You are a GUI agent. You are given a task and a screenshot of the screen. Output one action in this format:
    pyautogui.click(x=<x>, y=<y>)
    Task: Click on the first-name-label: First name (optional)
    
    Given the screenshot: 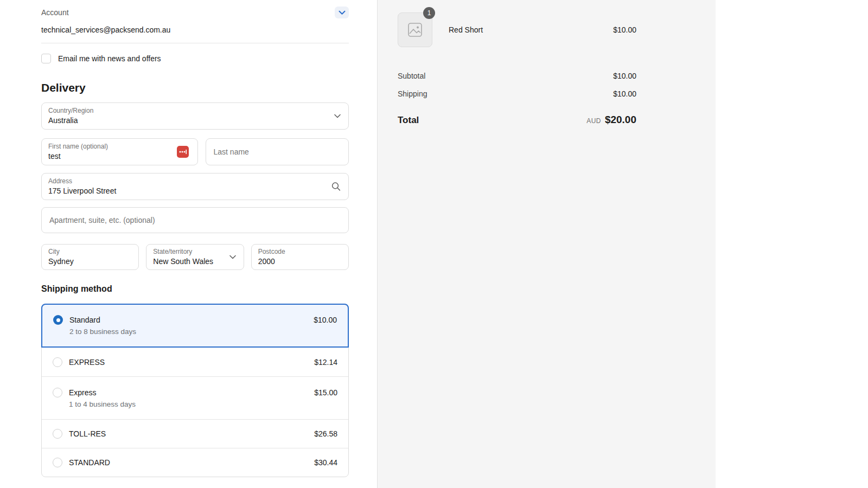 What is the action you would take?
    pyautogui.click(x=119, y=146)
    